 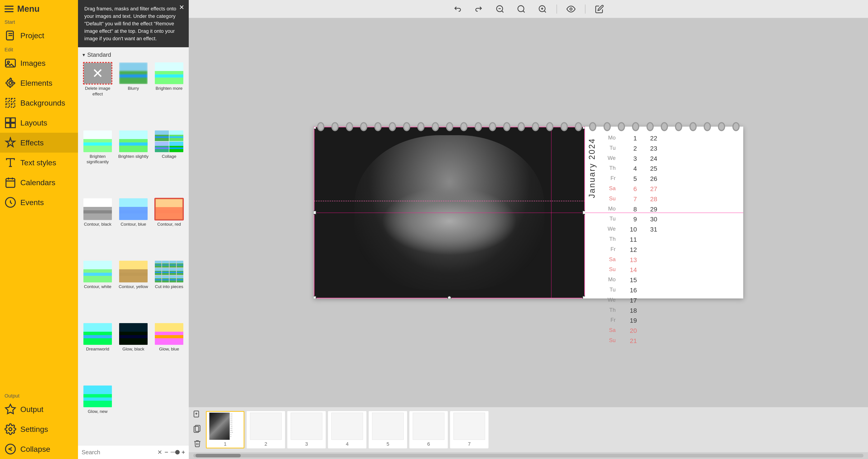 What do you see at coordinates (629, 139) in the screenshot?
I see `date-1: 1` at bounding box center [629, 139].